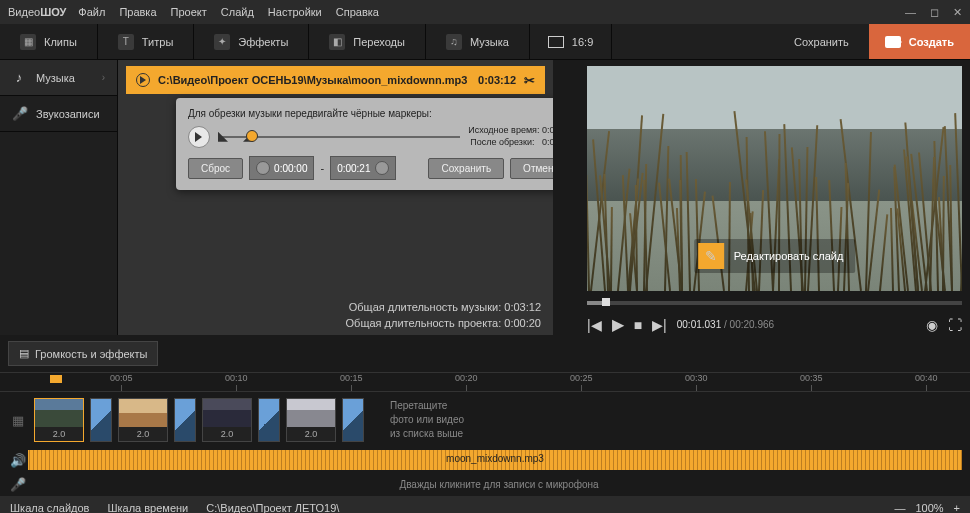  Describe the element at coordinates (495, 460) in the screenshot. I see `audio-clip: moon_mixdownn.mp3` at that location.